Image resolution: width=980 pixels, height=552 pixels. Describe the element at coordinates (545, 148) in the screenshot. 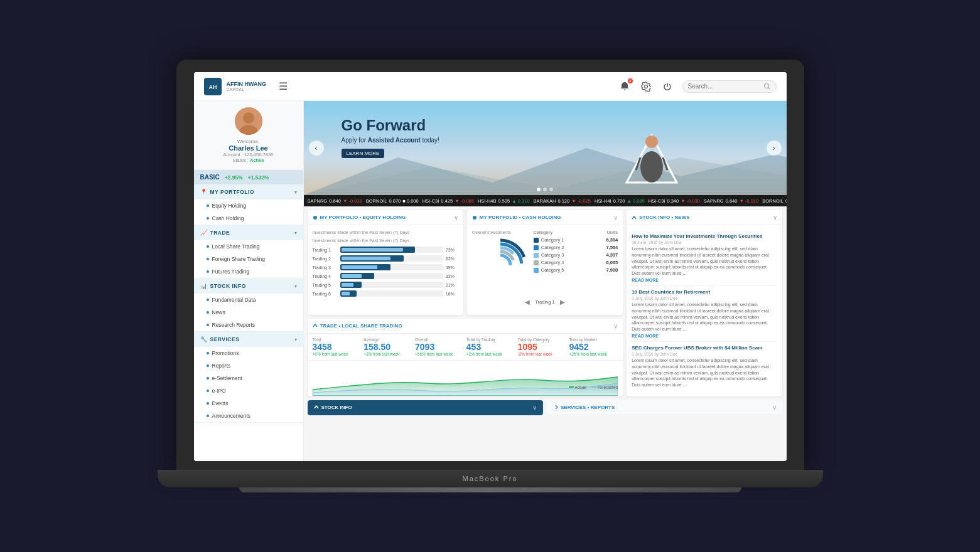

I see `hero-banner: Go Forward Apply for Assisted Account to…` at that location.